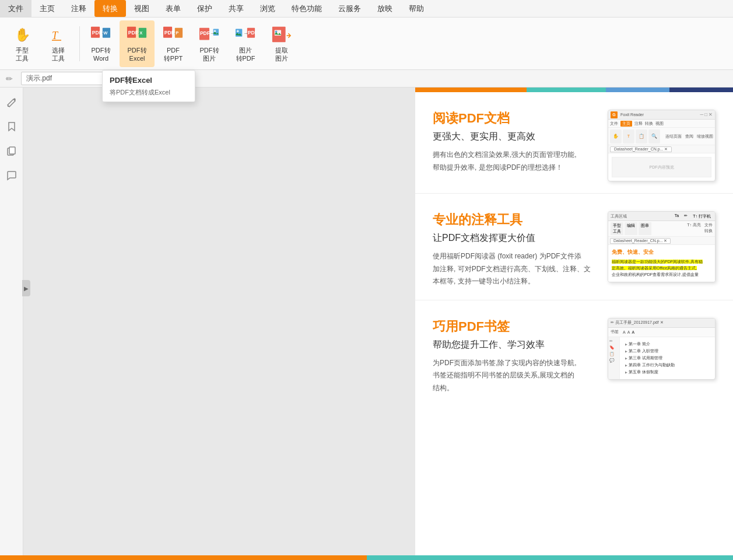 This screenshot has width=733, height=560. Describe the element at coordinates (58, 35) in the screenshot. I see `select-icon: T` at that location.